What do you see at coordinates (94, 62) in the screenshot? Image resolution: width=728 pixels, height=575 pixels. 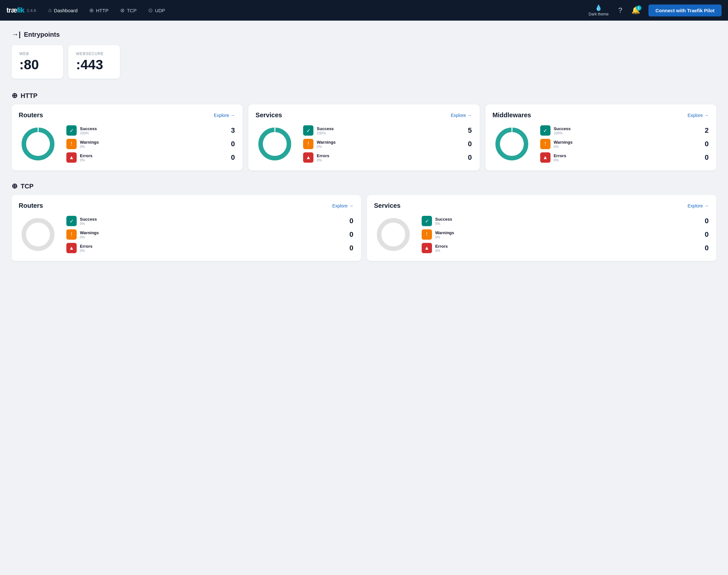 I see `entrypoint-websecure: WEBSECURE :443` at bounding box center [94, 62].